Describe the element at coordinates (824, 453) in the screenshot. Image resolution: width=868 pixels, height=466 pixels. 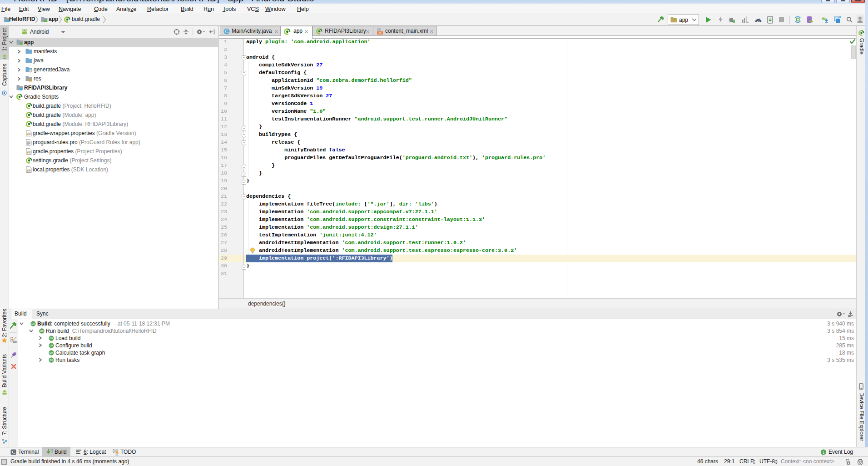
I see `svg-text: 1` at that location.